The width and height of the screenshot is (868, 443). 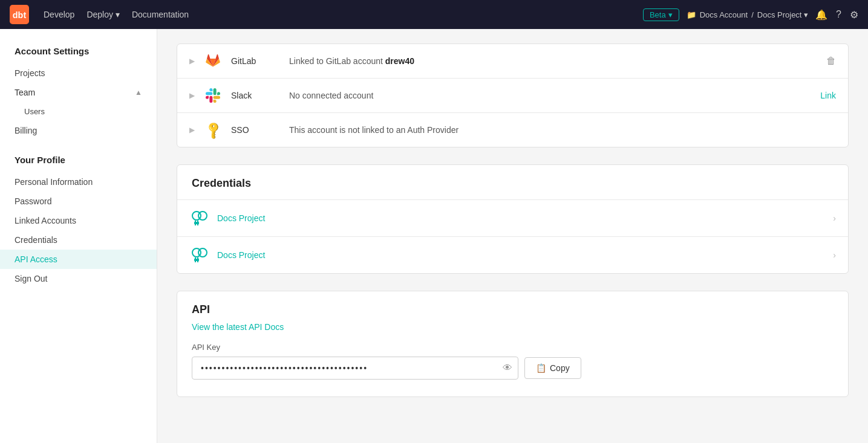 What do you see at coordinates (79, 279) in the screenshot?
I see `sidebar-item-sign-out: Sign Out` at bounding box center [79, 279].